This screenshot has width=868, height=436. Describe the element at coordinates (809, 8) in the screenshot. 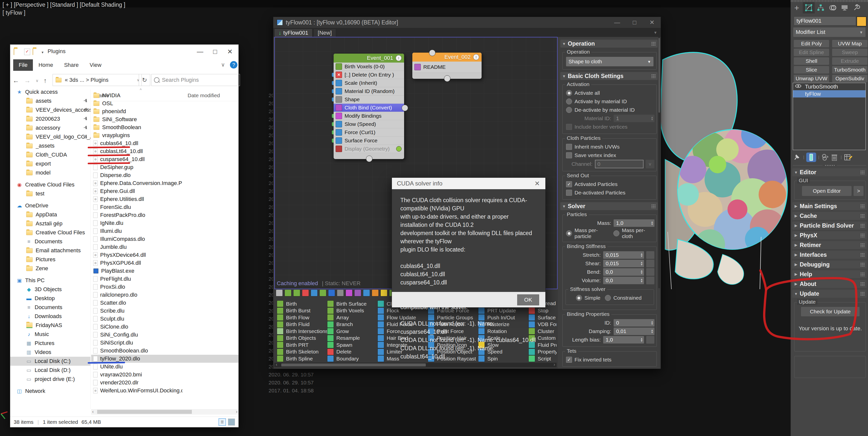

I see `tab-modify-icon` at that location.